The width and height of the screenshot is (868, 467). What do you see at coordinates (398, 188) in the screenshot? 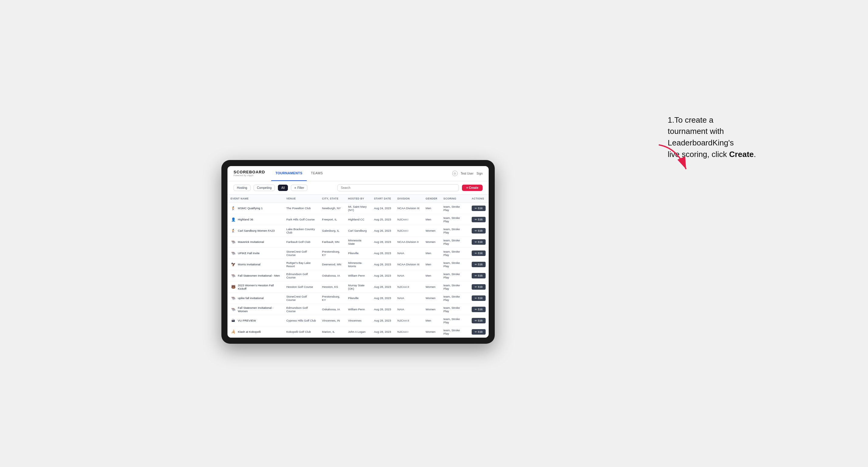
I see `search-input` at bounding box center [398, 188].